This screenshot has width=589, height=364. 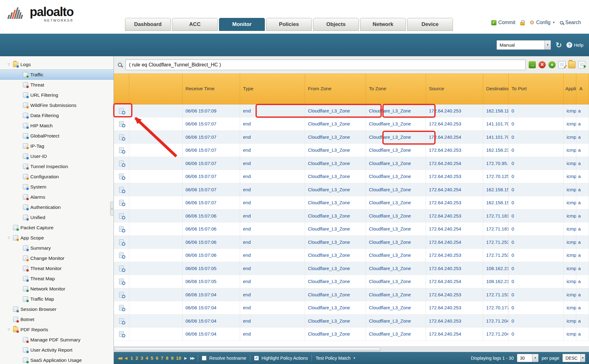 What do you see at coordinates (496, 255) in the screenshot?
I see `cell-destination: 172.71.253.23` at bounding box center [496, 255].